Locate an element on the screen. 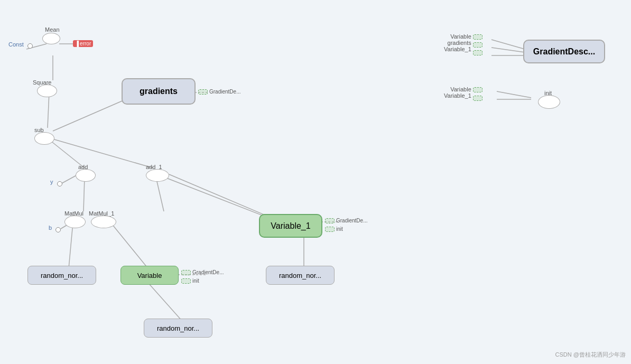 The height and width of the screenshot is (364, 631). gradient-desc-node: GradientDesc... is located at coordinates (564, 52).